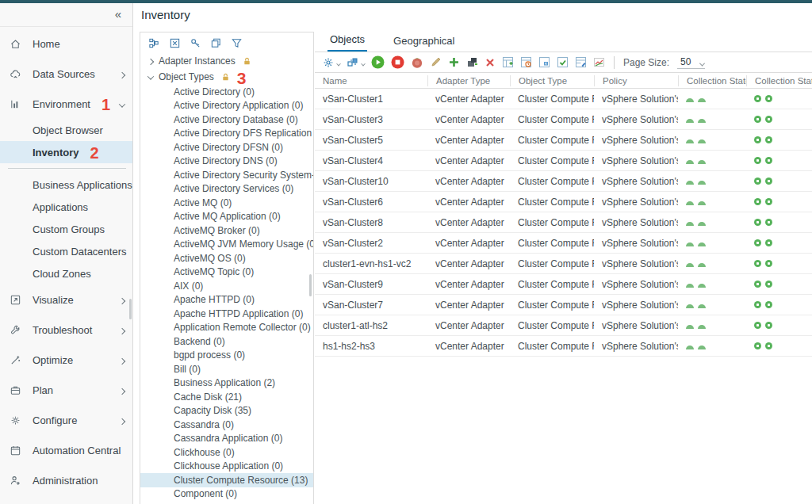 The image size is (812, 504). Describe the element at coordinates (67, 44) in the screenshot. I see `sidebar-item-home: Home` at that location.